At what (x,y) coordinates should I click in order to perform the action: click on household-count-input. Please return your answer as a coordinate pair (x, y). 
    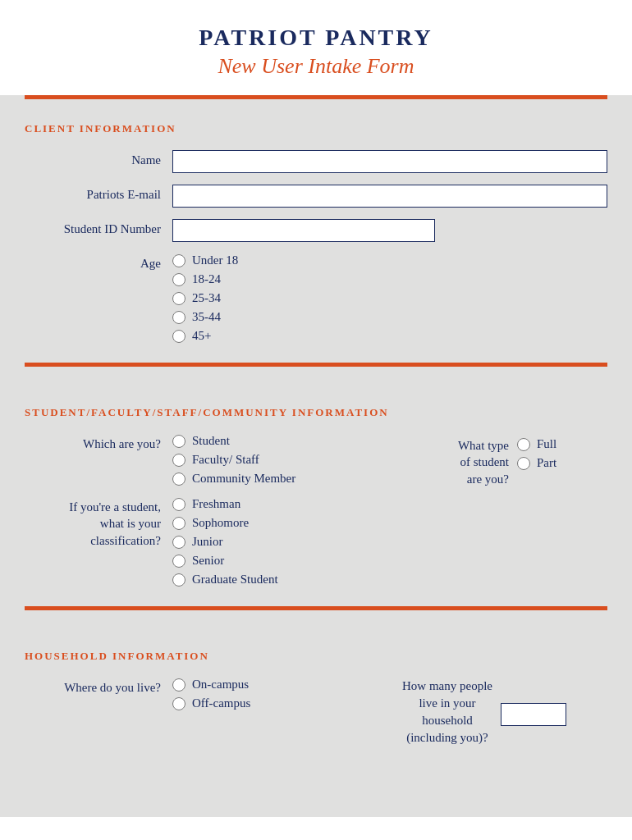
    Looking at the image, I should click on (534, 714).